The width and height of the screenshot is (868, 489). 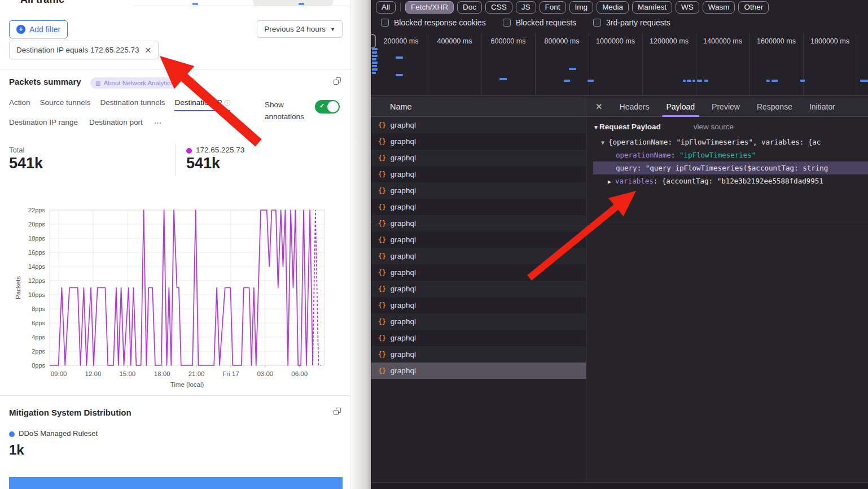 What do you see at coordinates (822, 107) in the screenshot?
I see `detail-tab-initiator: Initiator` at bounding box center [822, 107].